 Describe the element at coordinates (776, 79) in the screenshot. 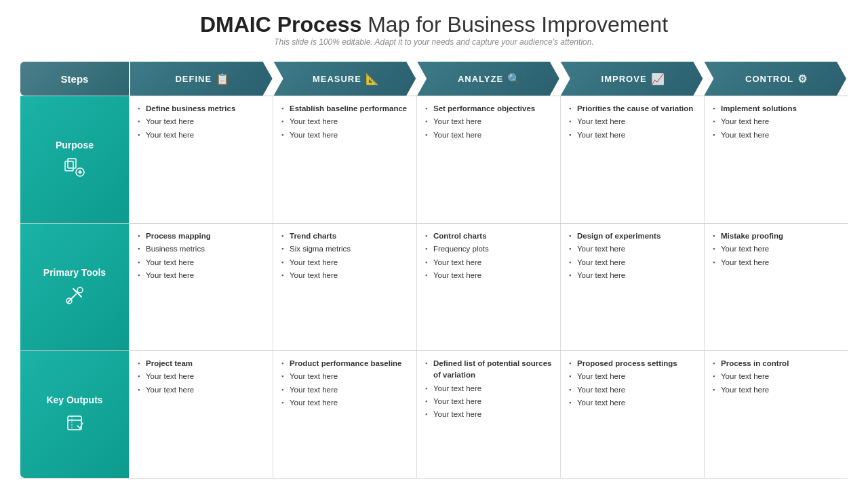

I see `chevron-control-label: CONTROL ⚙` at that location.